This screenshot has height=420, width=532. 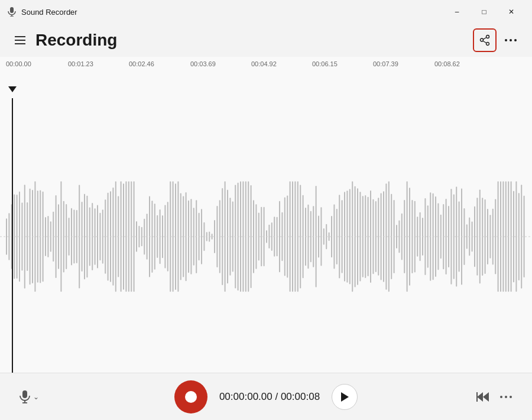 I want to click on maximize-button: □, so click(x=484, y=12).